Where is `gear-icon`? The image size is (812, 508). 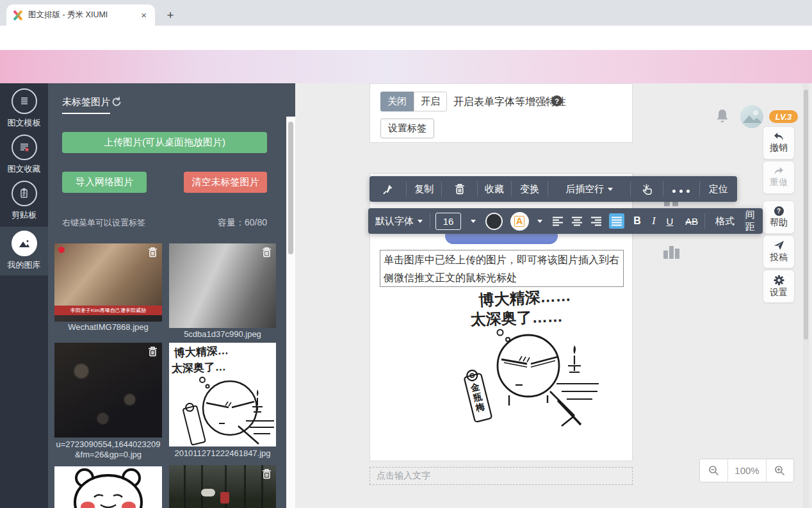
gear-icon is located at coordinates (779, 281).